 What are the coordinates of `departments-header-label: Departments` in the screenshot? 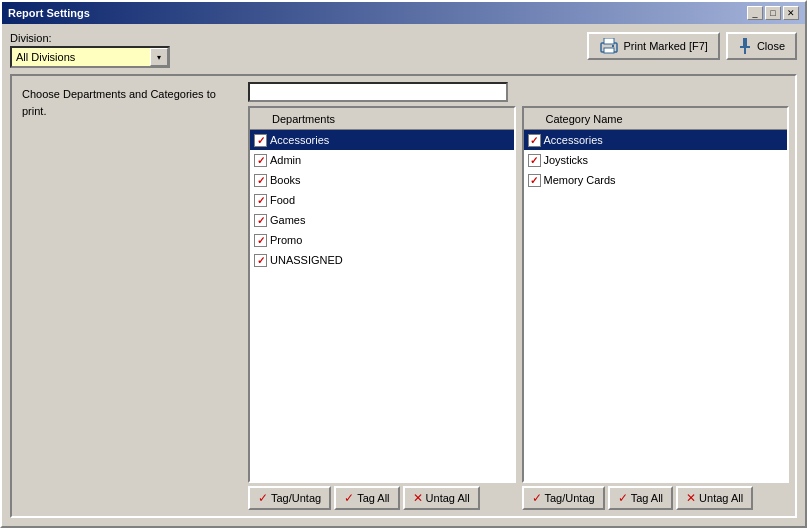 It's located at (304, 119).